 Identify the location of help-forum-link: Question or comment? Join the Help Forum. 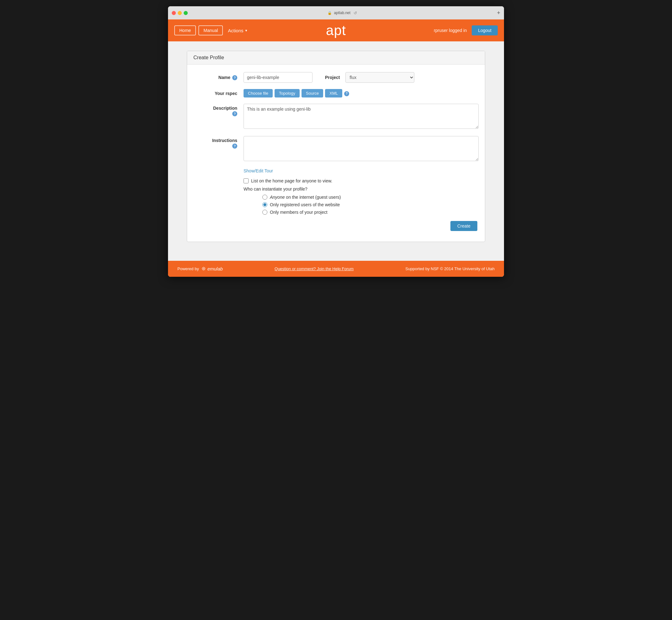
(314, 269).